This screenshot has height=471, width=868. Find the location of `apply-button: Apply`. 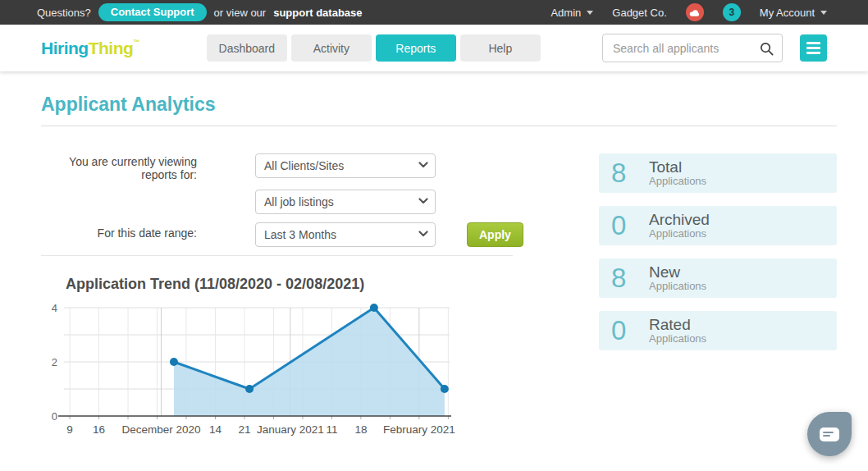

apply-button: Apply is located at coordinates (496, 235).